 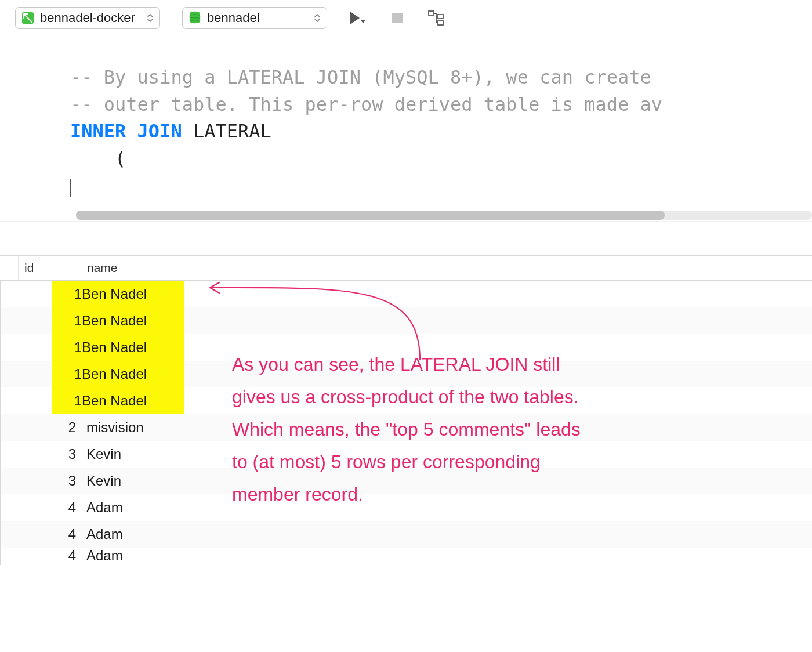 I want to click on connection-label: bennadel-docker, so click(x=88, y=18).